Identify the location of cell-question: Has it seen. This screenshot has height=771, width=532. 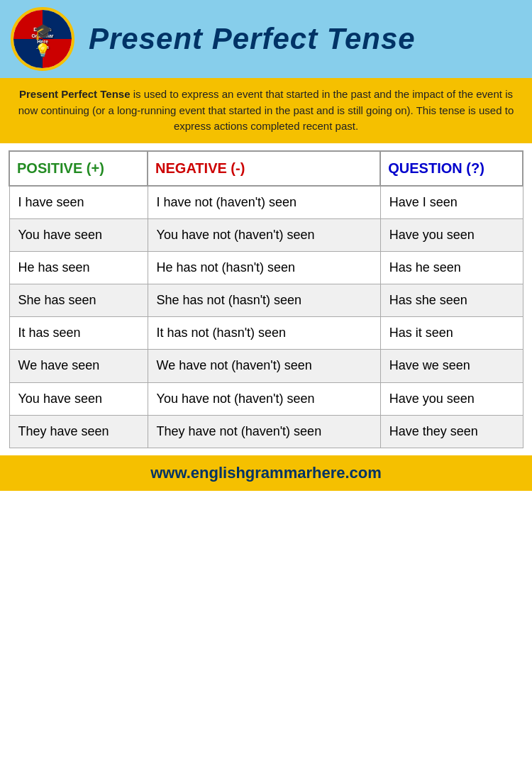
(451, 333).